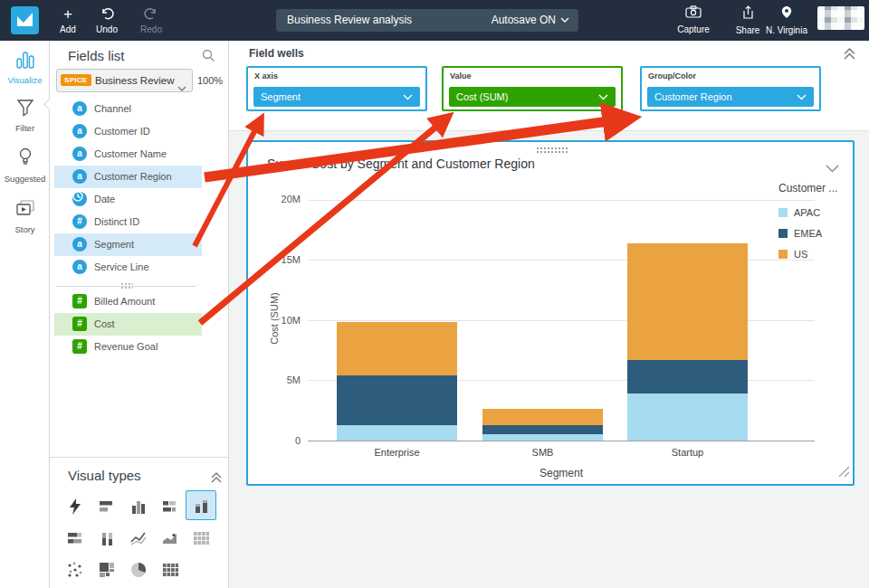 The width and height of the screenshot is (869, 588). What do you see at coordinates (129, 177) in the screenshot?
I see `field-item-customer-region: aCustomer Region` at bounding box center [129, 177].